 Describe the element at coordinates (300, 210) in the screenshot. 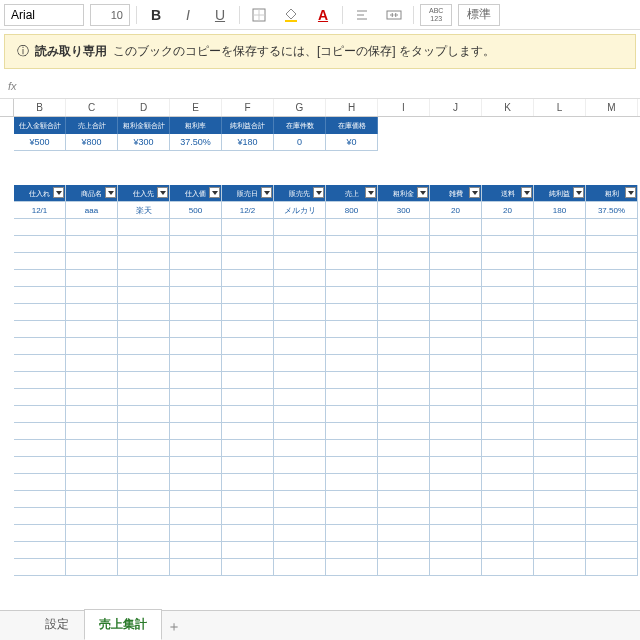

I see `table-cell: メルカリ` at that location.